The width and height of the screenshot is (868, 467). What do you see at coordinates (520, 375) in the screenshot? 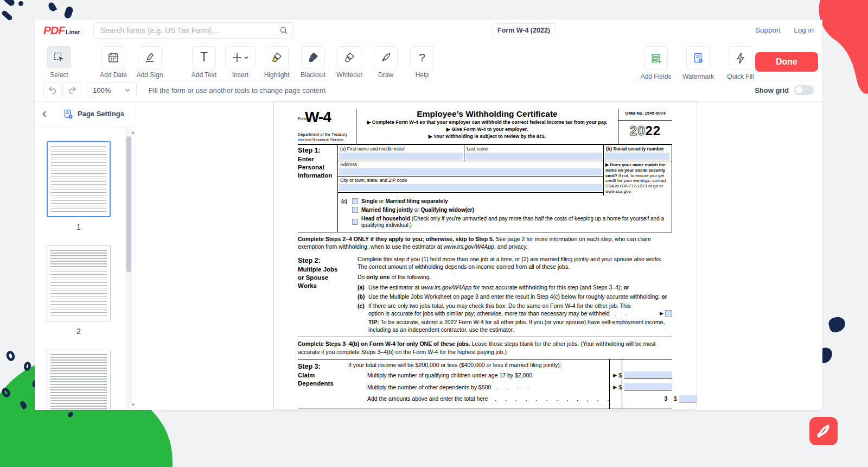
I see `step3-row1: Multiply the number of qualifying childr…` at bounding box center [520, 375].